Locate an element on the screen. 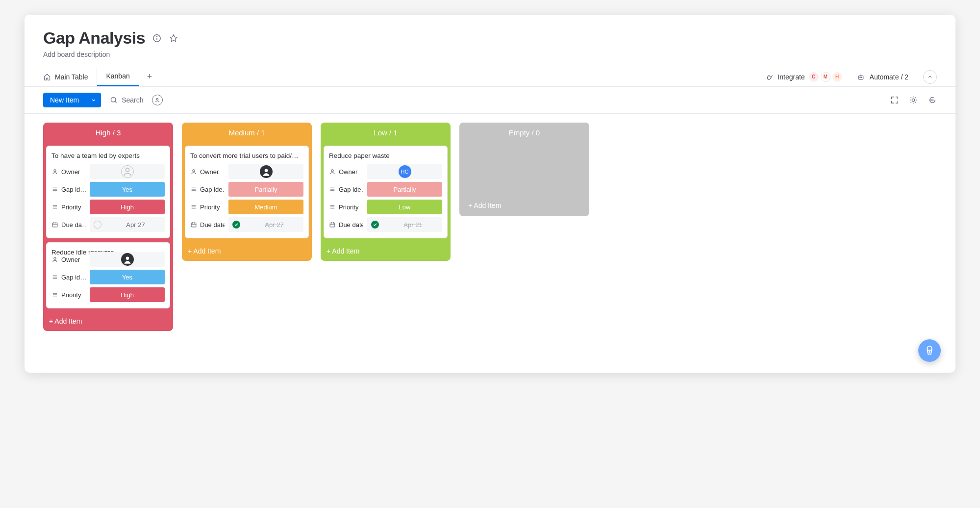  due-value: Apr 21 is located at coordinates (405, 225).